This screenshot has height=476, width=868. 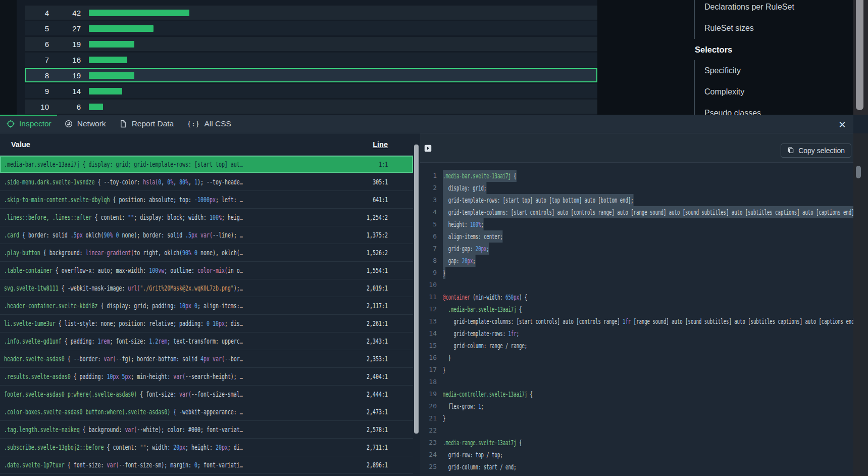 What do you see at coordinates (373, 253) in the screenshot?
I see `line-link: 1,526:2` at bounding box center [373, 253].